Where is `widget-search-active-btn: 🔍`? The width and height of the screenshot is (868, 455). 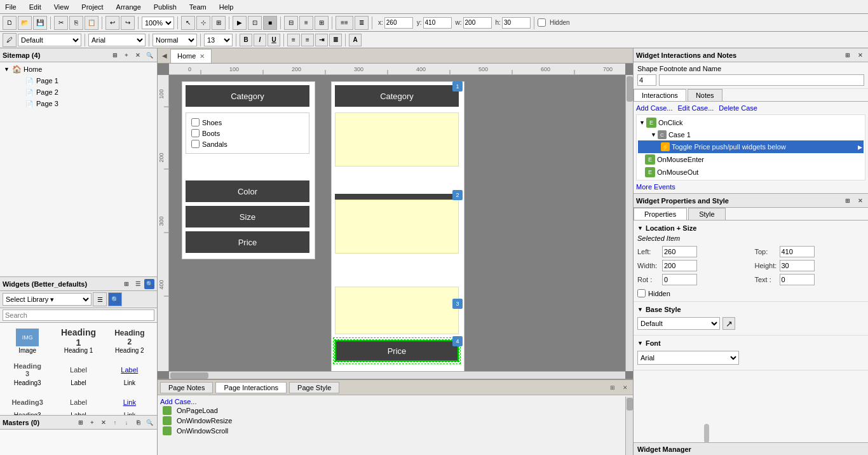 widget-search-active-btn: 🔍 is located at coordinates (115, 299).